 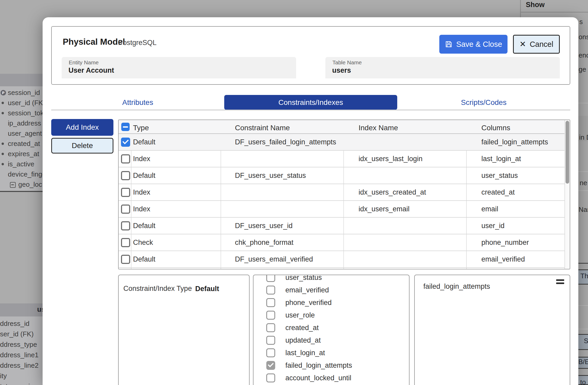 I want to click on dialog-title: Physical Model, so click(x=94, y=42).